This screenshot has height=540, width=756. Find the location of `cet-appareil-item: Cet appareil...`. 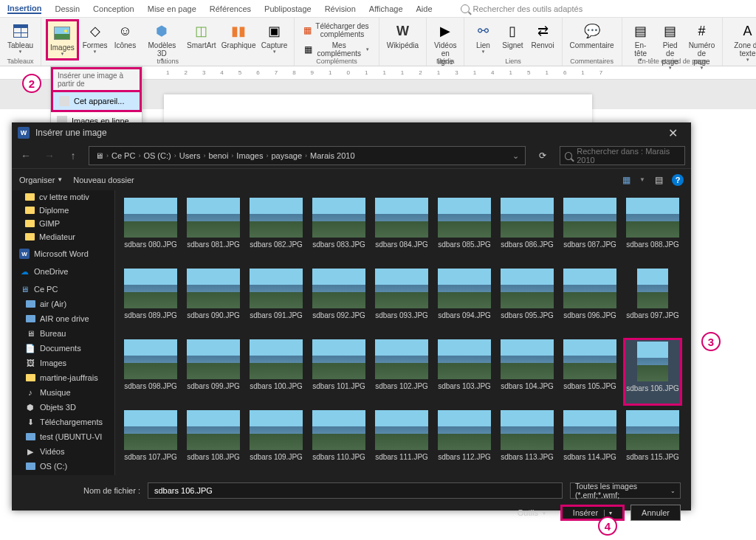

cet-appareil-item: Cet appareil... is located at coordinates (96, 101).